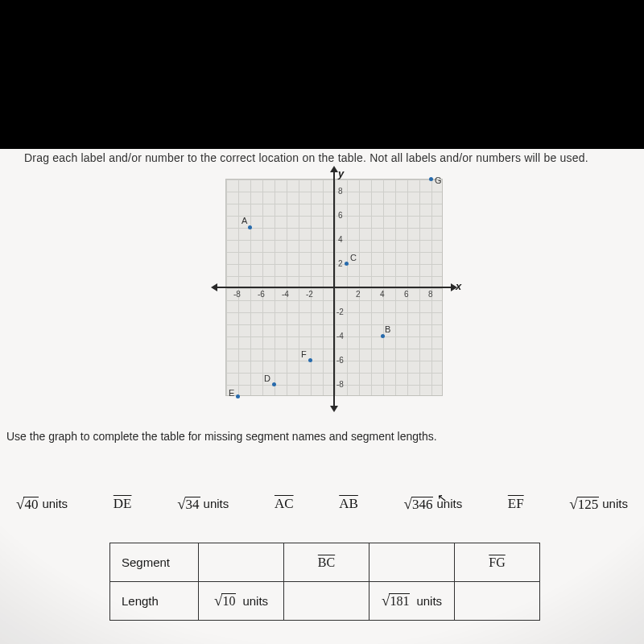 The width and height of the screenshot is (644, 644). Describe the element at coordinates (340, 361) in the screenshot. I see `tick-y: -6` at that location.